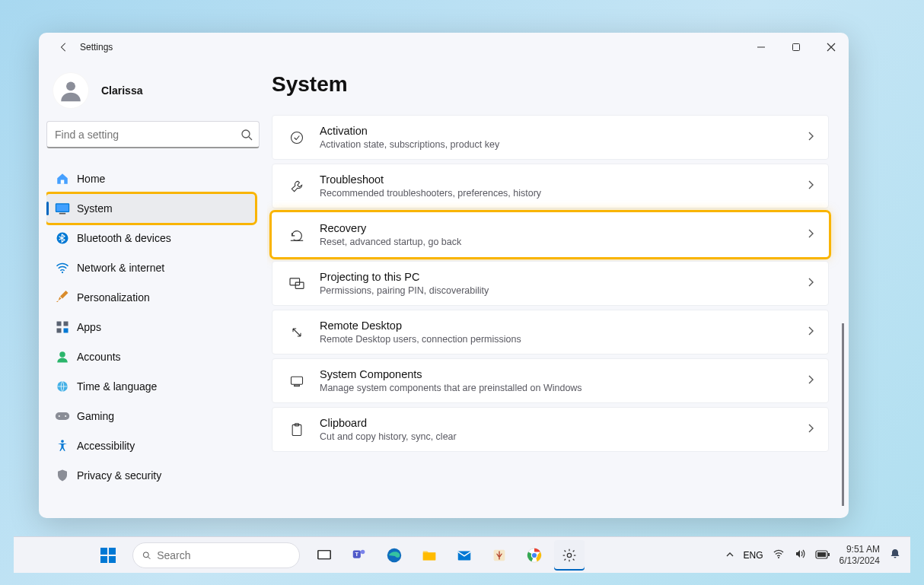 This screenshot has width=924, height=585. I want to click on taskbar-search, so click(216, 555).